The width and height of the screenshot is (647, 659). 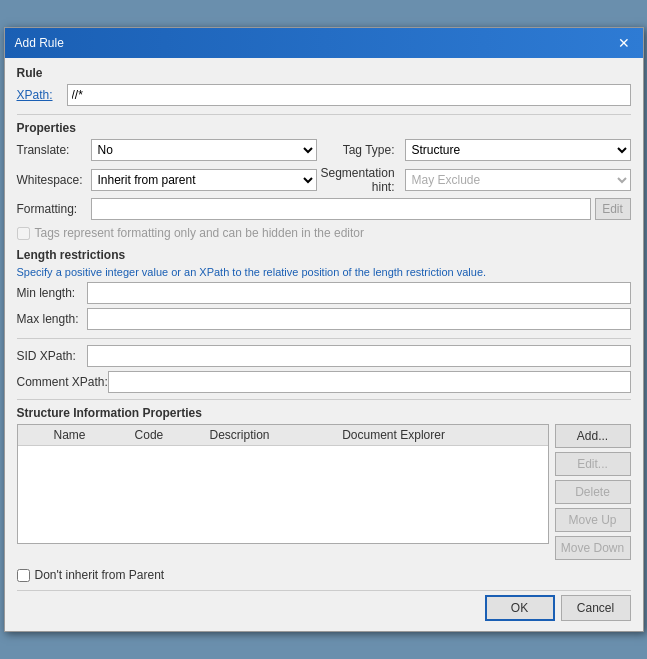 I want to click on min-length-input, so click(x=359, y=293).